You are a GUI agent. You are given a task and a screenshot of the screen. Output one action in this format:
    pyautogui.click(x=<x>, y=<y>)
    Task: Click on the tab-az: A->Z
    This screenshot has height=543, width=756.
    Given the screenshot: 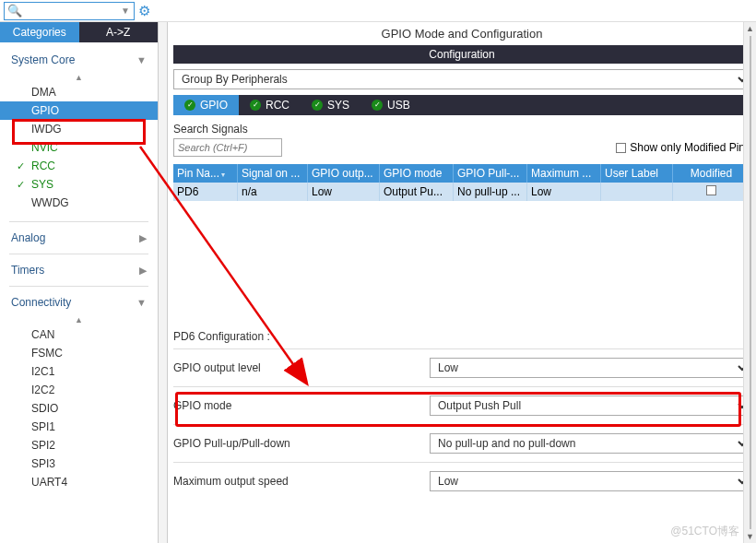 What is the action you would take?
    pyautogui.click(x=119, y=32)
    